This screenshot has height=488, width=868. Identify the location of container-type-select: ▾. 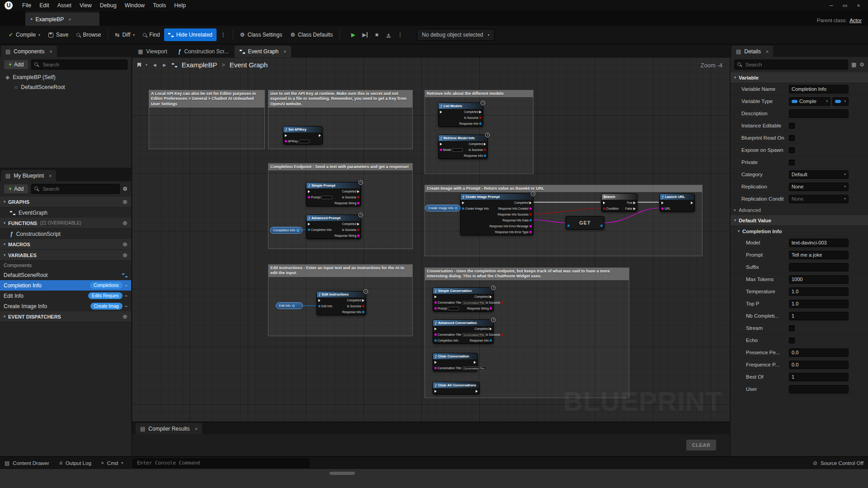
(840, 101).